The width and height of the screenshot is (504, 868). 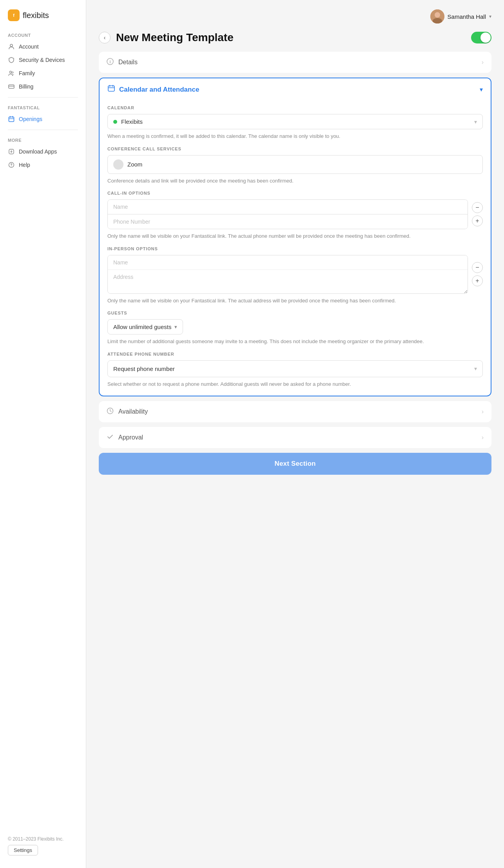 I want to click on calendar-value: Flexibits, so click(x=298, y=121).